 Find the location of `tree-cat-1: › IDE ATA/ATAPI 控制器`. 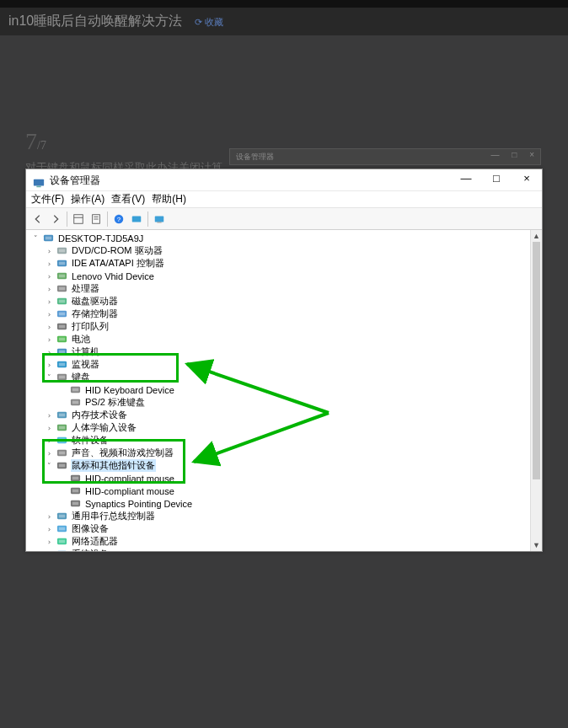

tree-cat-1: › IDE ATA/ATAPI 控制器 is located at coordinates (278, 263).